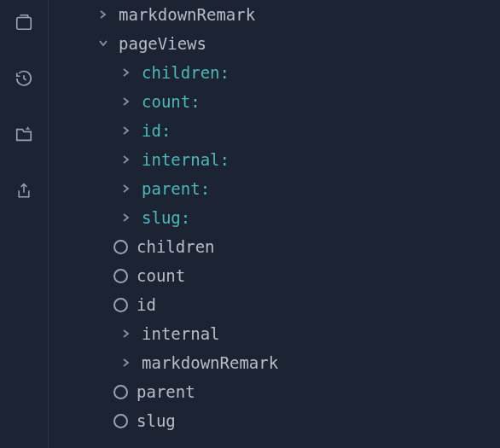 The height and width of the screenshot is (448, 500). What do you see at coordinates (275, 102) in the screenshot?
I see `tree-field-count: count:` at bounding box center [275, 102].